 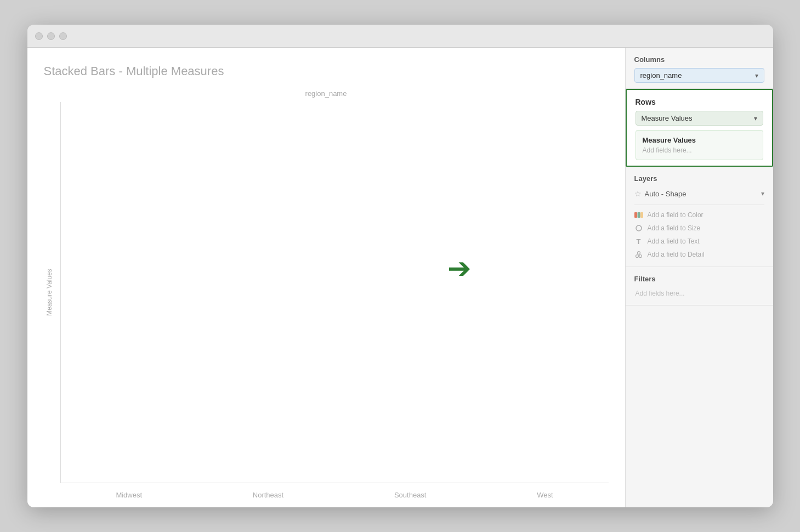 I want to click on x-tick-northeast: Northeast, so click(x=268, y=495).